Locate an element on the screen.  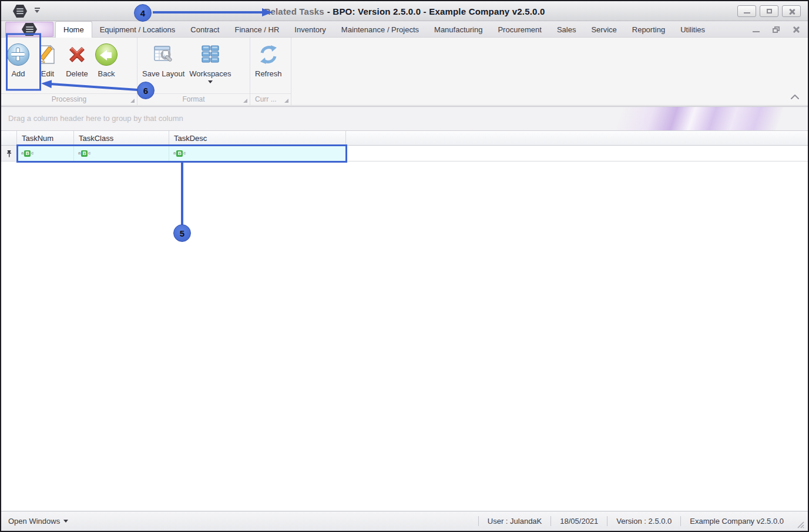
add-button-label: Add is located at coordinates (18, 74).